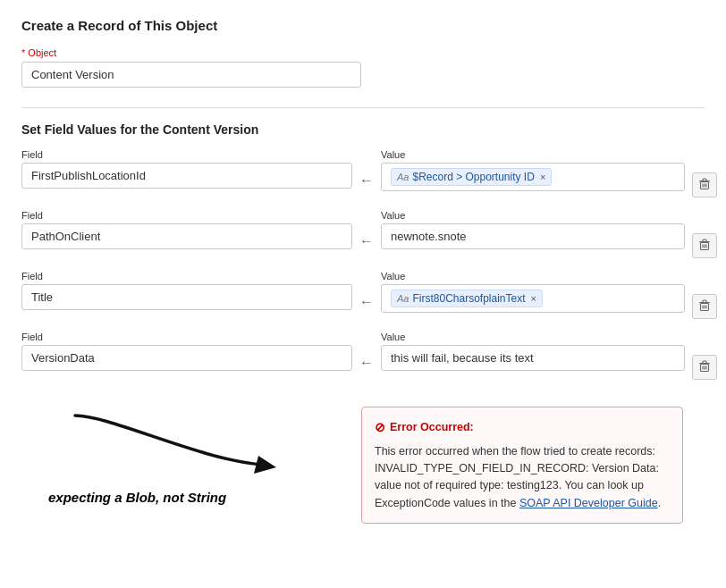  Describe the element at coordinates (588, 503) in the screenshot. I see `error-link: SOAP API Developer Guide` at that location.